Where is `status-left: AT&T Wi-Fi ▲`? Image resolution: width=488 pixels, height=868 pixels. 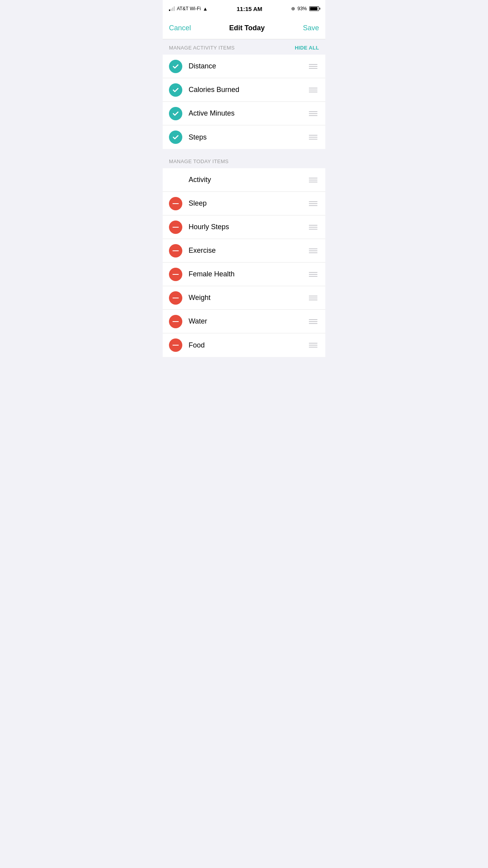 status-left: AT&T Wi-Fi ▲ is located at coordinates (189, 9).